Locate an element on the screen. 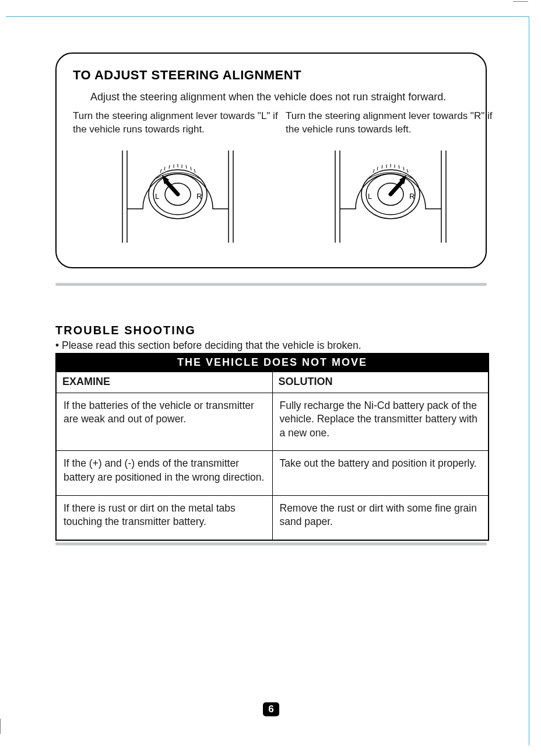 This screenshot has width=541, height=756. steering-dial-left-icon: L R is located at coordinates (178, 194).